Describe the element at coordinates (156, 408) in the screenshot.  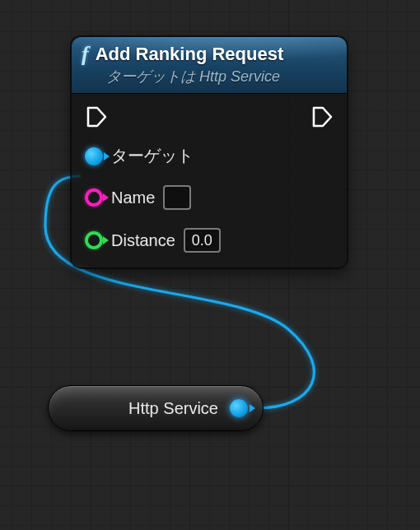
I see `node-http-service: Http Service` at that location.